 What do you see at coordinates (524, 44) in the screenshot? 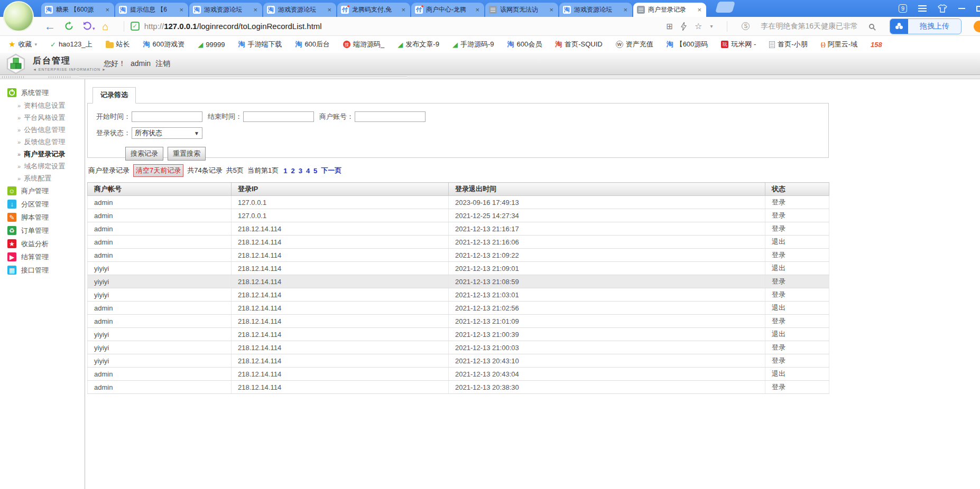
I see `bookmark-item: 淘600会员` at bounding box center [524, 44].